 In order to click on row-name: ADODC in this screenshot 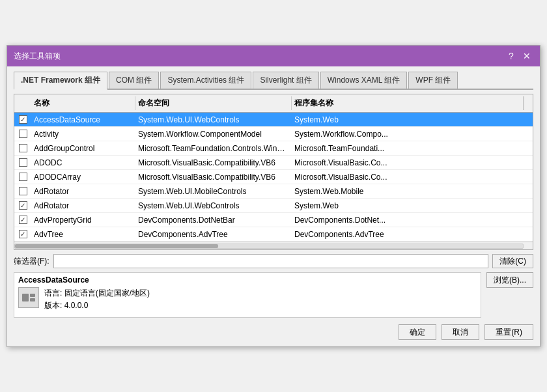, I will do `click(83, 163)`.